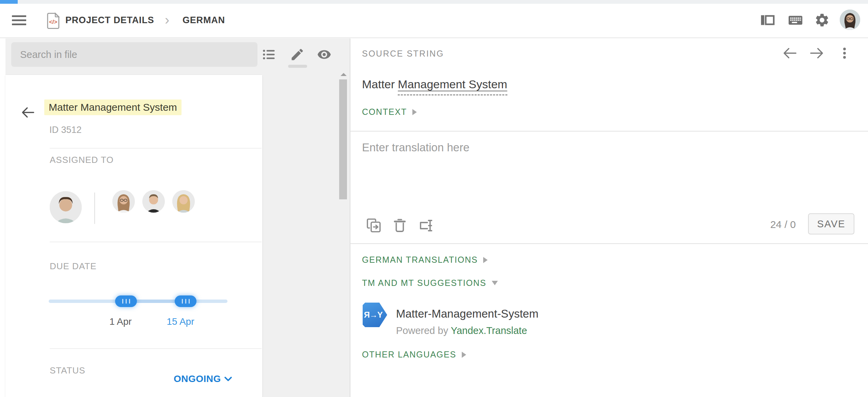 The image size is (868, 397). What do you see at coordinates (414, 354) in the screenshot?
I see `other-languages-toggle: OTHER LANGUAGES` at bounding box center [414, 354].